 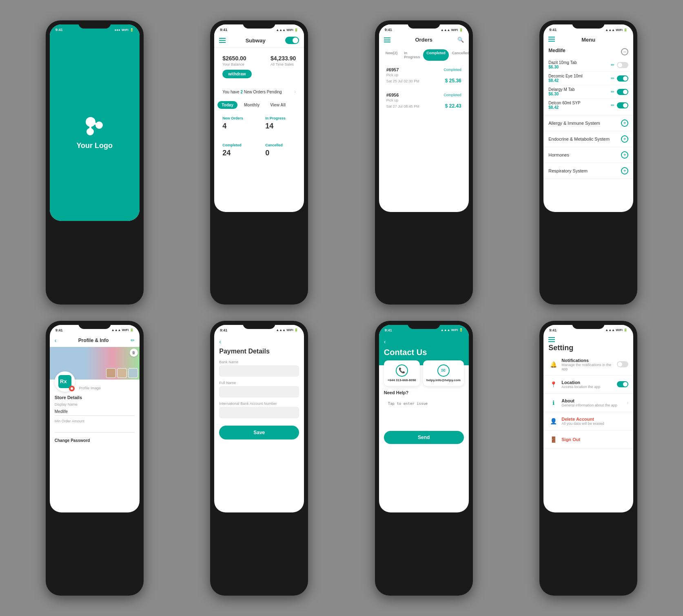 What do you see at coordinates (557, 51) in the screenshot?
I see `medlife-section-title: Medlife` at bounding box center [557, 51].